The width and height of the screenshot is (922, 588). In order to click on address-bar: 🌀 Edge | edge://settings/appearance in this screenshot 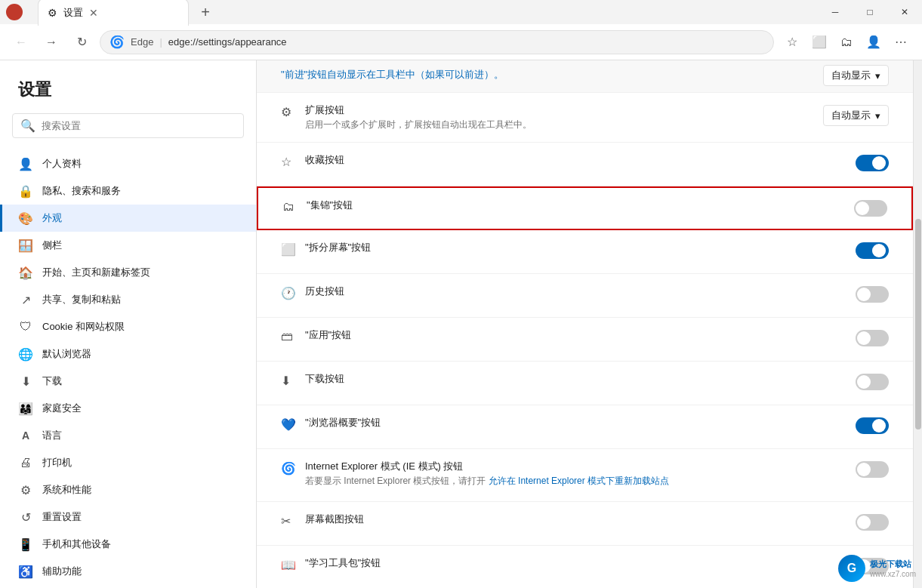, I will do `click(436, 42)`.